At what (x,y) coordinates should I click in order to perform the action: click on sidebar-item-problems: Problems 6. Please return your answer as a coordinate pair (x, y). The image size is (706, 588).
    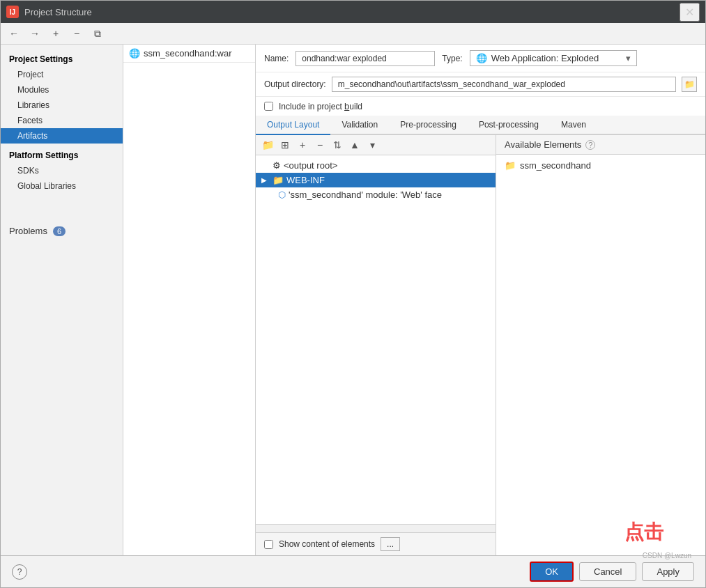
    Looking at the image, I should click on (61, 231).